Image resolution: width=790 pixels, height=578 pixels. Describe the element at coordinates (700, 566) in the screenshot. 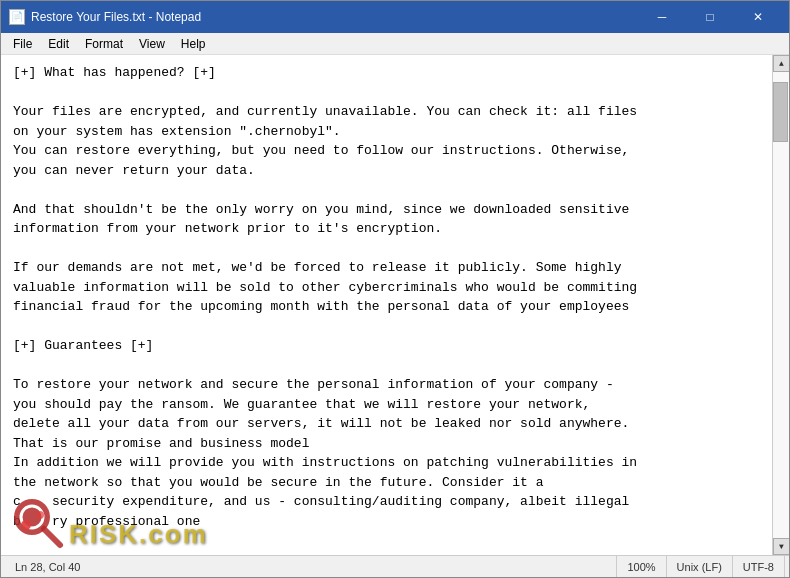

I see `status-line-ending: Unix (LF)` at that location.